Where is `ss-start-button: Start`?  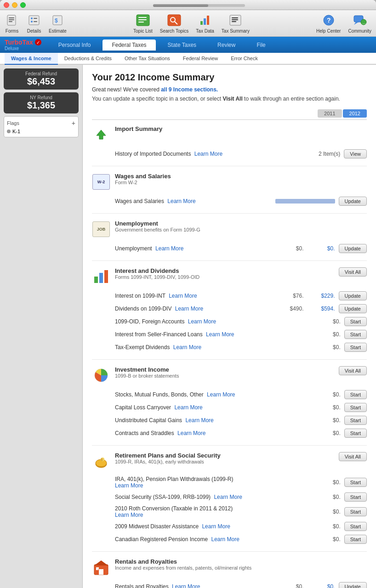 ss-start-button: Start is located at coordinates (356, 497).